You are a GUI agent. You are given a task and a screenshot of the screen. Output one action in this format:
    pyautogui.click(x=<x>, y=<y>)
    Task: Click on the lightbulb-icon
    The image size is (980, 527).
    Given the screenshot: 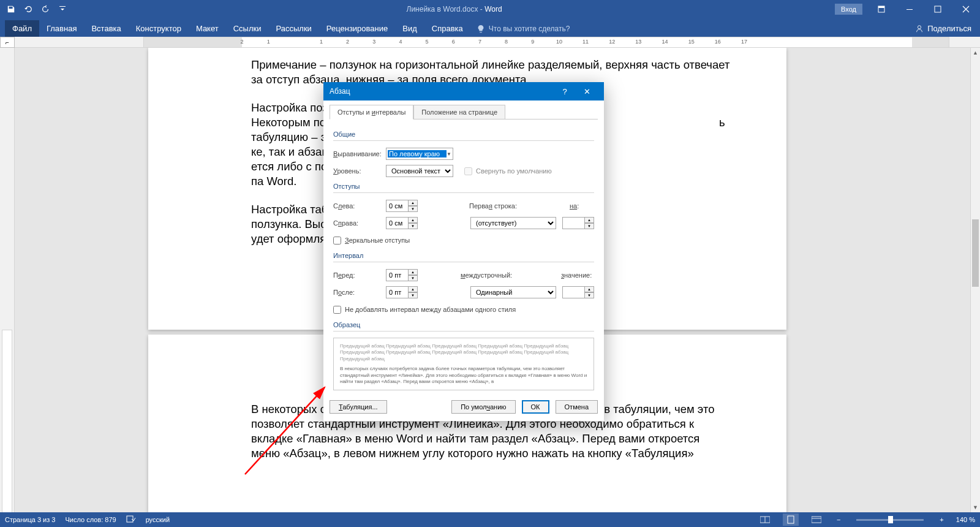 What is the action you would take?
    pyautogui.click(x=481, y=29)
    